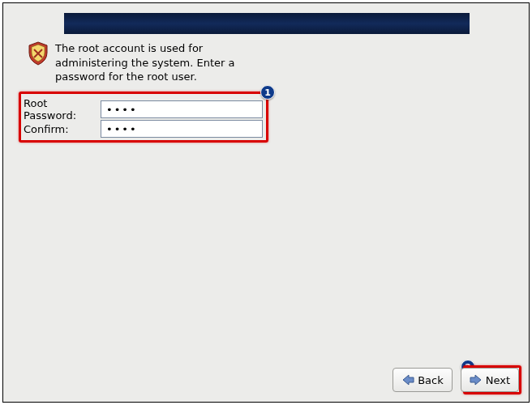 This screenshot has height=405, width=532. Describe the element at coordinates (490, 380) in the screenshot. I see `next-button: Next` at that location.